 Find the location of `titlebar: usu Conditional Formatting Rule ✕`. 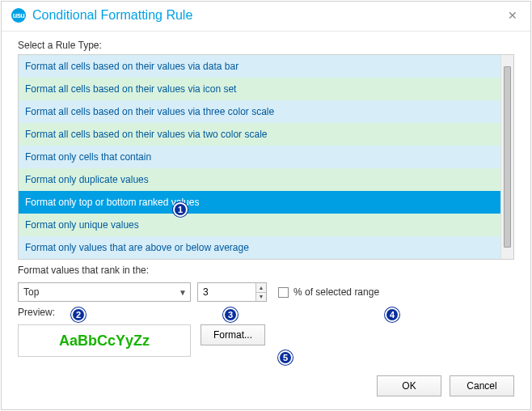

titlebar: usu Conditional Formatting Rule ✕ is located at coordinates (266, 16).